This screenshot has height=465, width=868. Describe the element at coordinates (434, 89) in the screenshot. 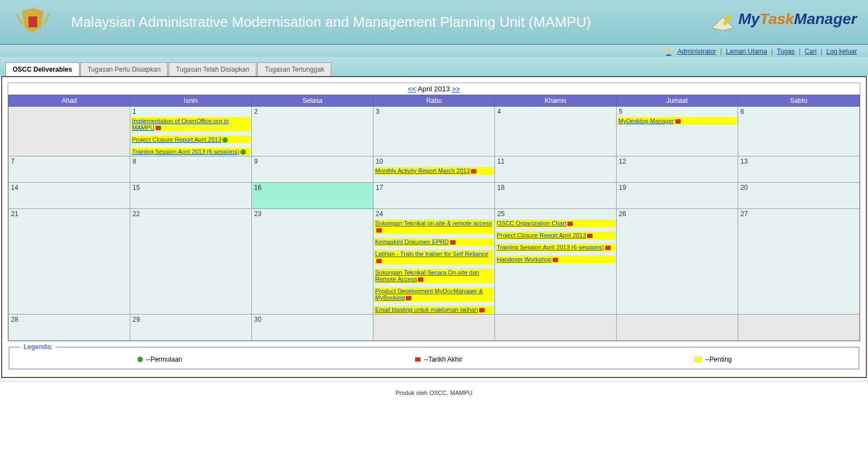

I see `calendar-nav: << April 2013 >>` at that location.